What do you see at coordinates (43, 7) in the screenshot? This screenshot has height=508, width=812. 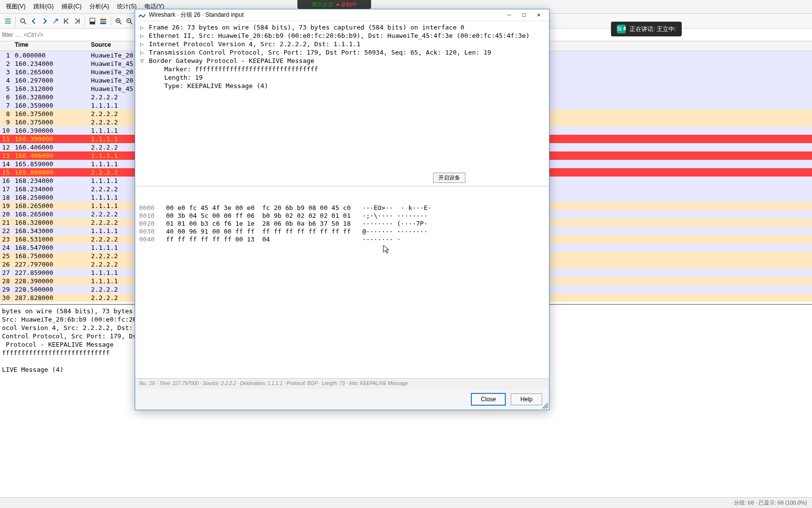 I see `menu-go: 跳转(G)` at bounding box center [43, 7].